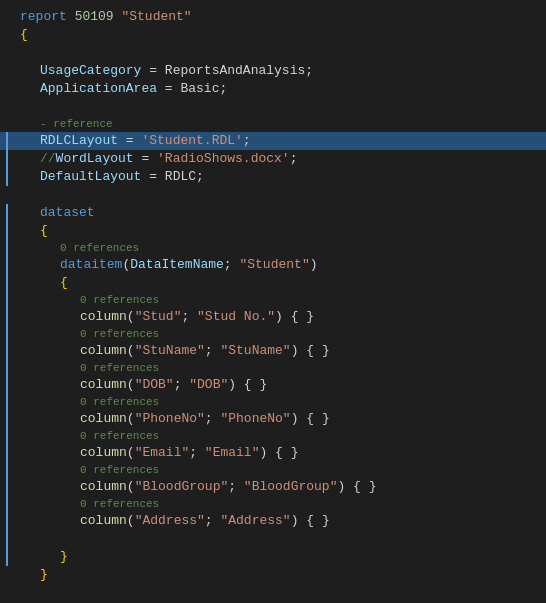 The height and width of the screenshot is (603, 546). I want to click on token-white: ), so click(314, 265).